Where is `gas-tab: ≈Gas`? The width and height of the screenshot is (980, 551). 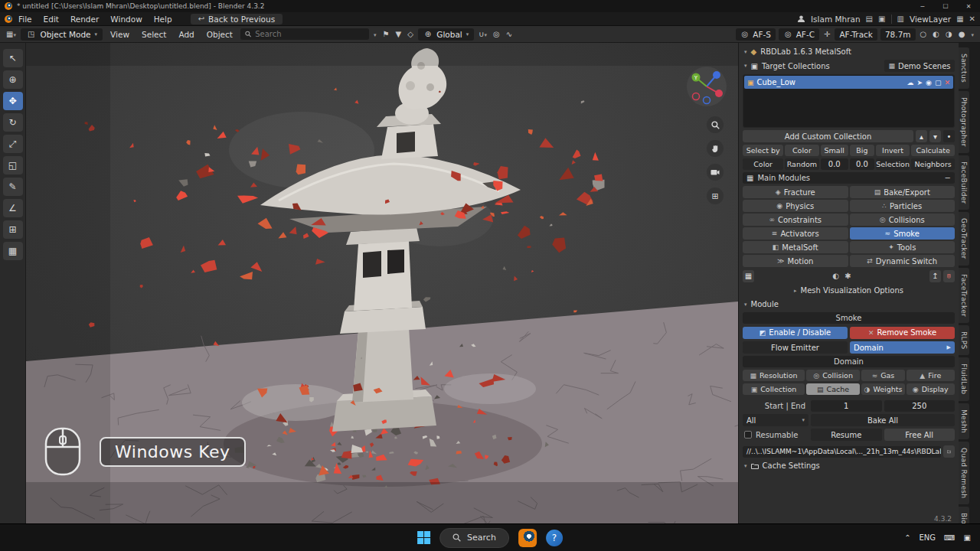 gas-tab: ≈Gas is located at coordinates (883, 375).